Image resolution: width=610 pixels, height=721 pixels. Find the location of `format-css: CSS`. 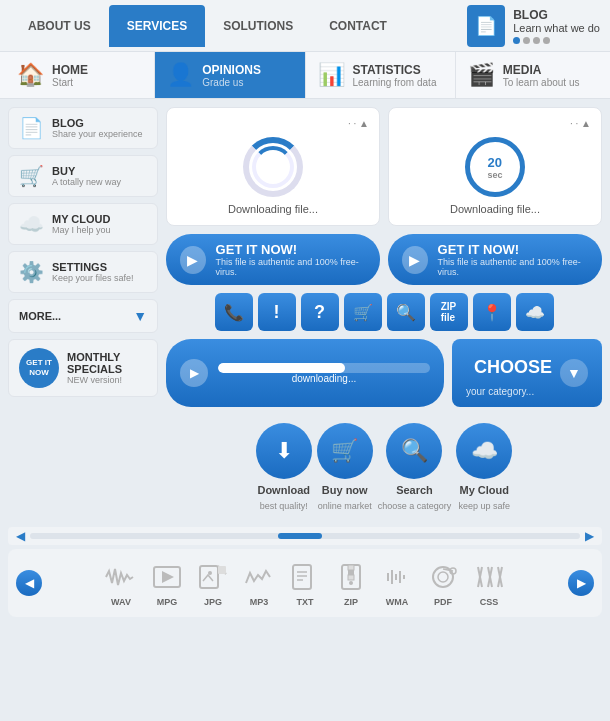

format-css: CSS is located at coordinates (489, 583).